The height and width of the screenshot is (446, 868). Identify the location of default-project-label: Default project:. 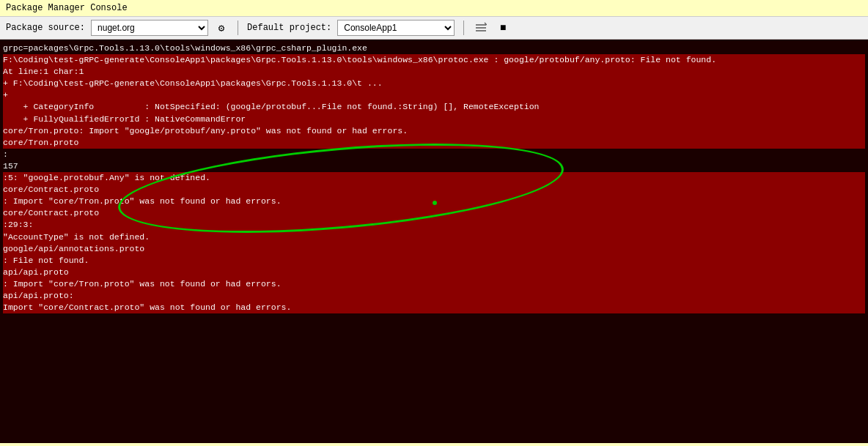
(289, 28).